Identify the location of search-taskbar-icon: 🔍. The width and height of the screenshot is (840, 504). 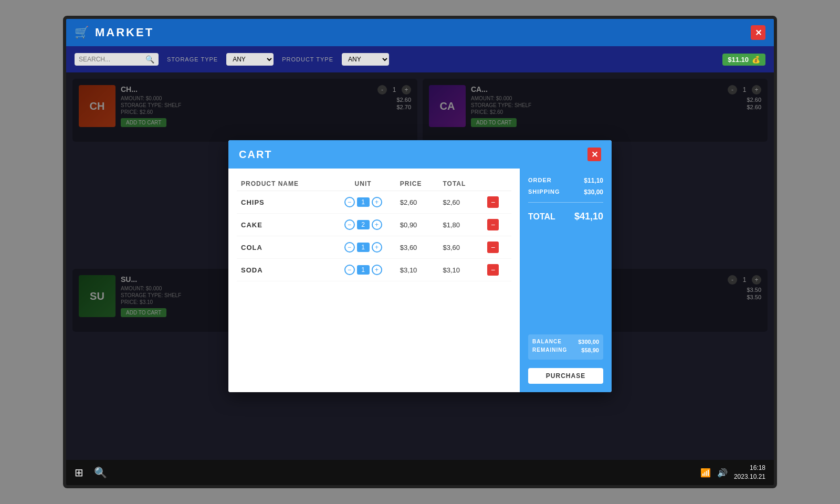
(101, 472).